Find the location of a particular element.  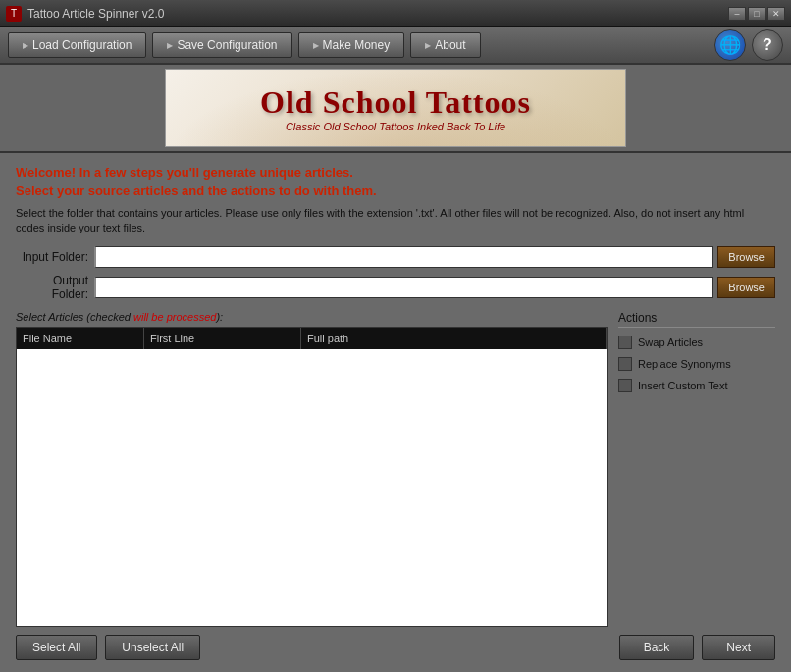

insert-custom-text-checkbox is located at coordinates (625, 386).